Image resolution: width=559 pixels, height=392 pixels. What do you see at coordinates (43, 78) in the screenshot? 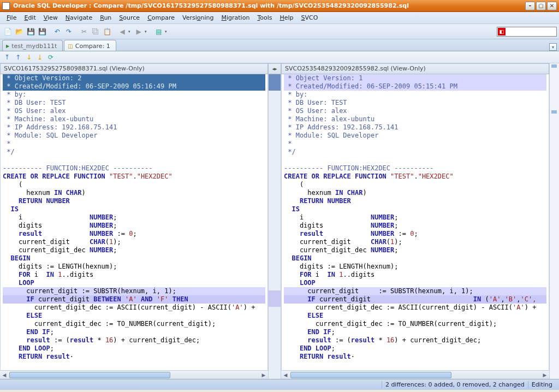
I see `left-diff-line-1: * Object Version: 2` at bounding box center [43, 78].